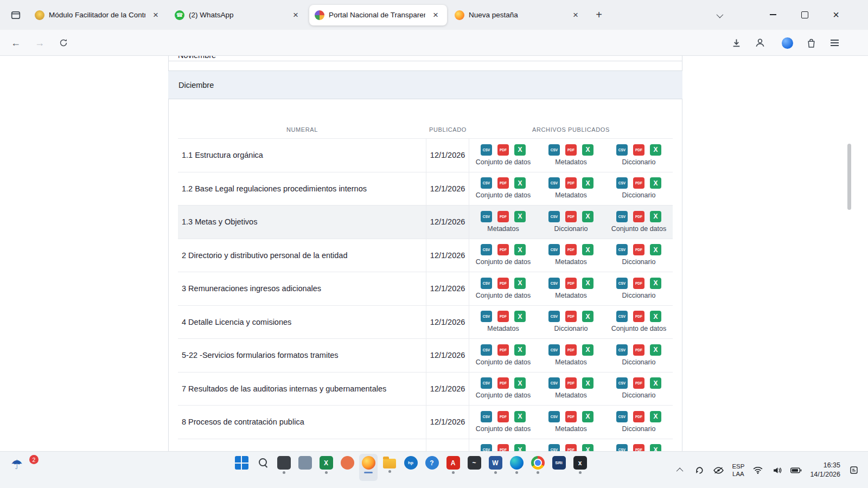  What do you see at coordinates (197, 57) in the screenshot?
I see `accordion-noviembre: Noviembre` at bounding box center [197, 57].